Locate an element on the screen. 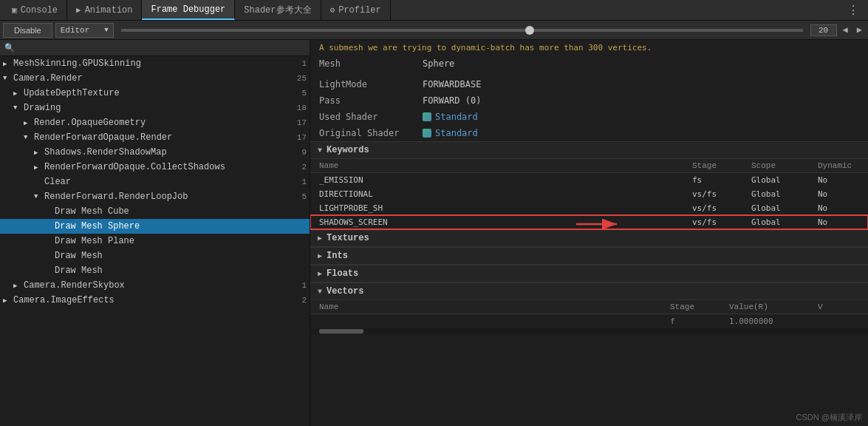 Image resolution: width=868 pixels, height=426 pixels. tree-item-label: Draw Mesh is located at coordinates (180, 256).